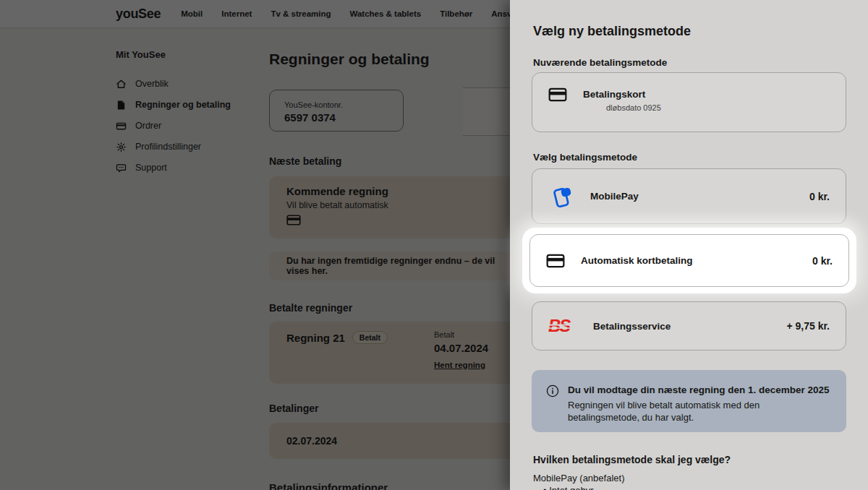 This screenshot has height=490, width=868. Describe the element at coordinates (689, 260) in the screenshot. I see `tutorial-spotlight: Automatisk kortbetaling 0 kr.` at that location.